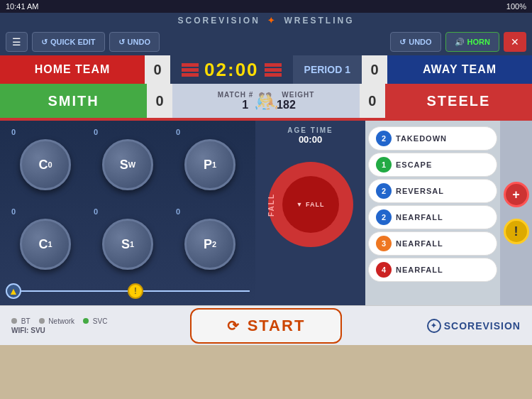 This screenshot has height=399, width=532. What do you see at coordinates (384, 270) in the screenshot?
I see `badge-nearfall-4: 4` at bounding box center [384, 270].